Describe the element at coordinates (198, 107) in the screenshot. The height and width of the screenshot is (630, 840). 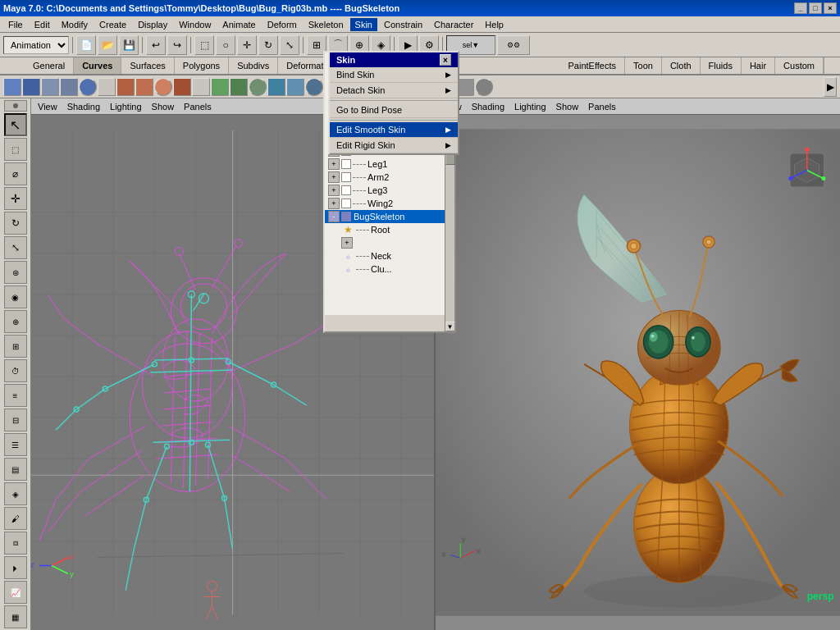
I see `left-panels-menu: Panels` at that location.